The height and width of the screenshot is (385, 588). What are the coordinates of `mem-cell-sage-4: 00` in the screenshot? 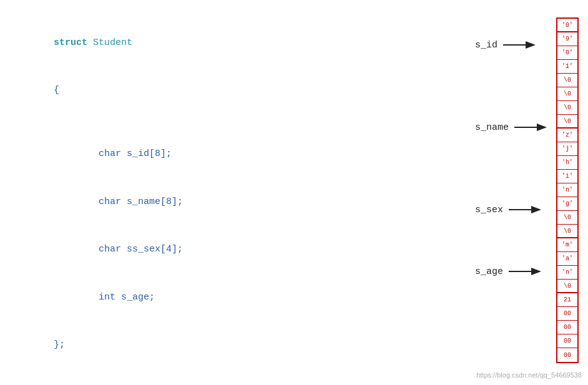 It's located at (567, 355).